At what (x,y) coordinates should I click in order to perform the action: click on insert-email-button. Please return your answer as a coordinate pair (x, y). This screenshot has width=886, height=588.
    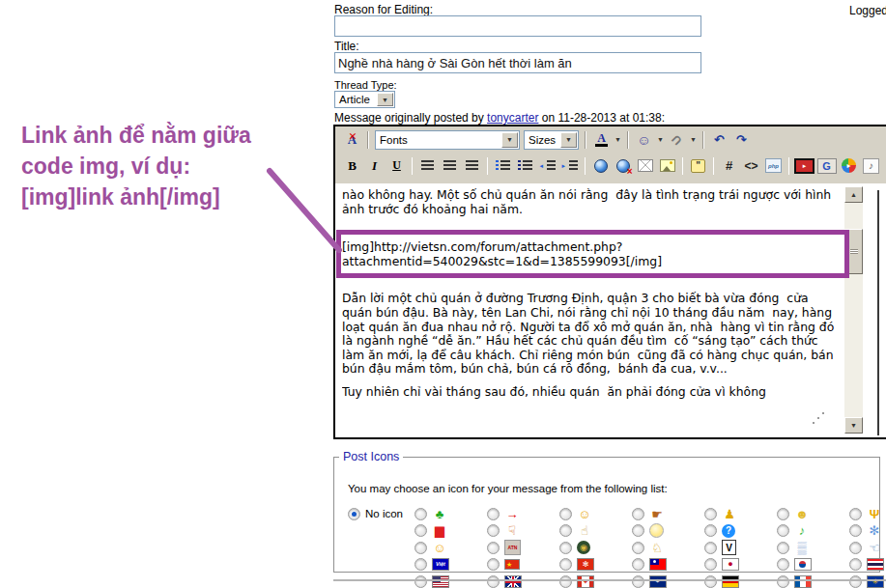
    Looking at the image, I should click on (645, 166).